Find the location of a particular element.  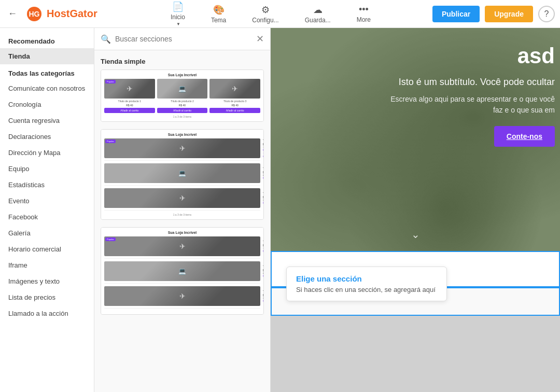

store-title-1: Sua Loja Incrível is located at coordinates (183, 75).